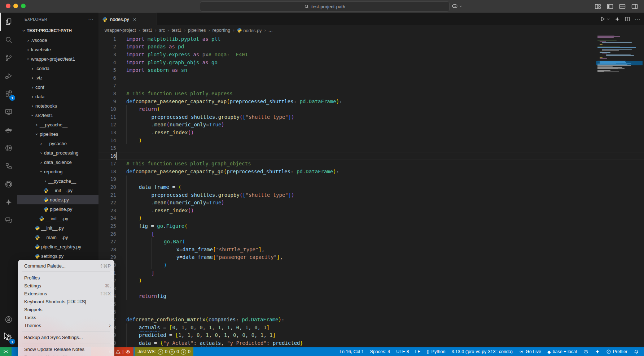  Describe the element at coordinates (58, 106) in the screenshot. I see `tree-item-notebooks: ›notebooks` at that location.